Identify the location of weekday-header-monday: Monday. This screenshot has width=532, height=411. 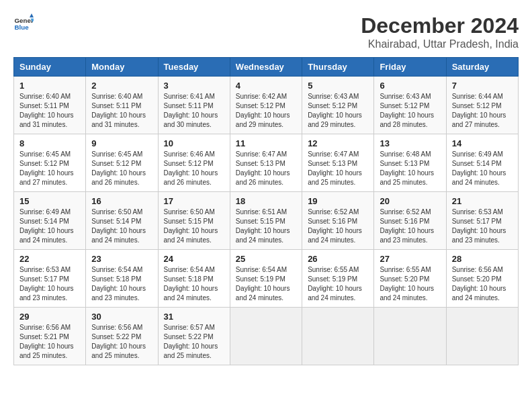
(122, 67).